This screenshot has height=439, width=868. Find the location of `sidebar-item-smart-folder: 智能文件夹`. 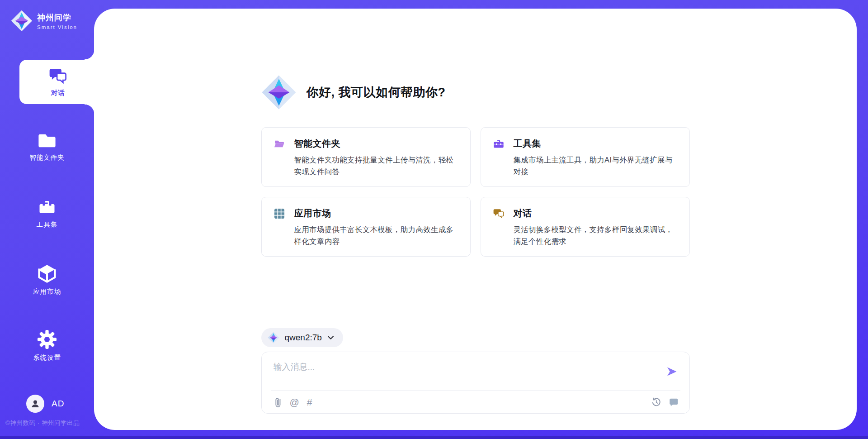

sidebar-item-smart-folder: 智能文件夹 is located at coordinates (47, 147).